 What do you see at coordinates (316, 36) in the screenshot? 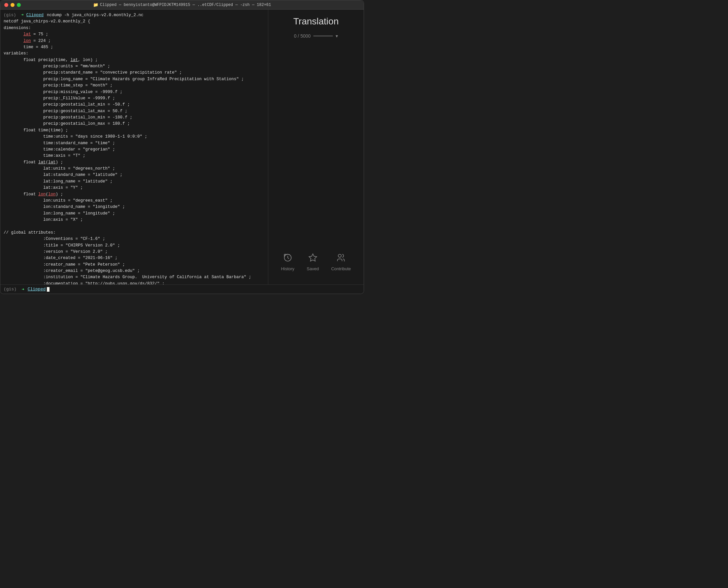
I see `char-counter: 0 / 5000 ▾` at bounding box center [316, 36].